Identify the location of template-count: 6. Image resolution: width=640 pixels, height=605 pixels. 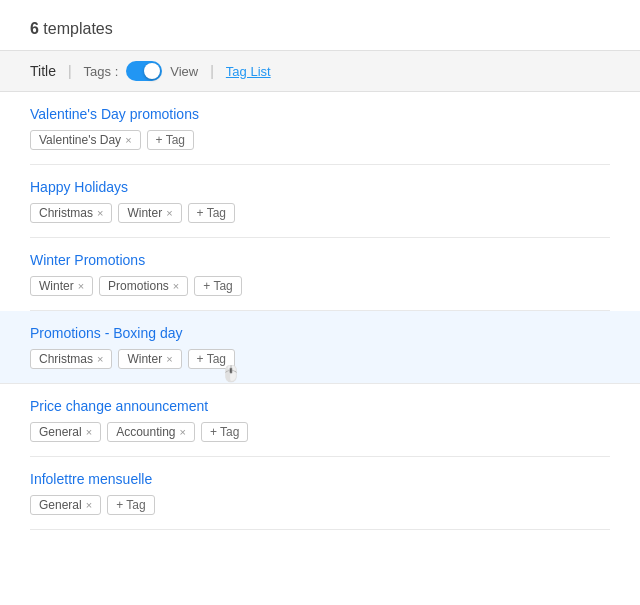
(34, 28).